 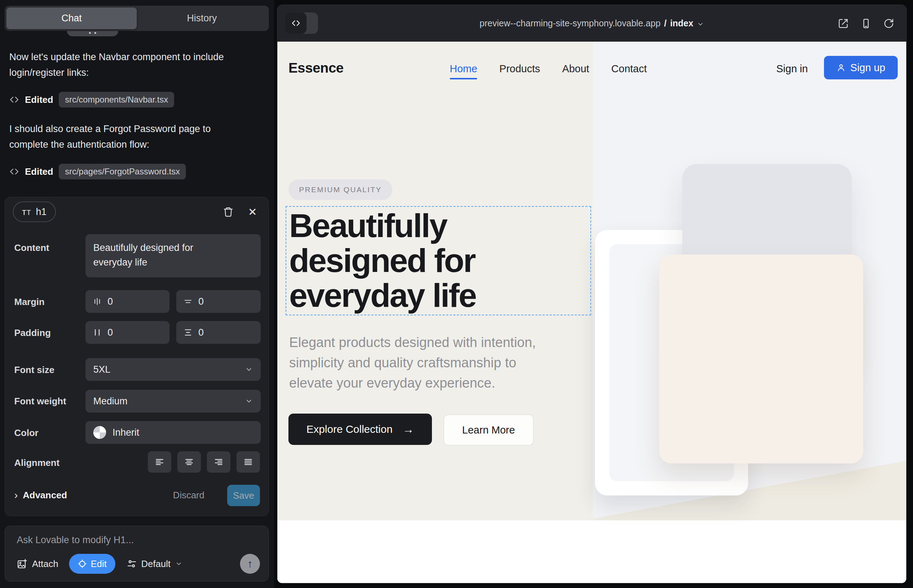 I want to click on chat-message: Now let's update the Navbar component to…, so click(x=123, y=65).